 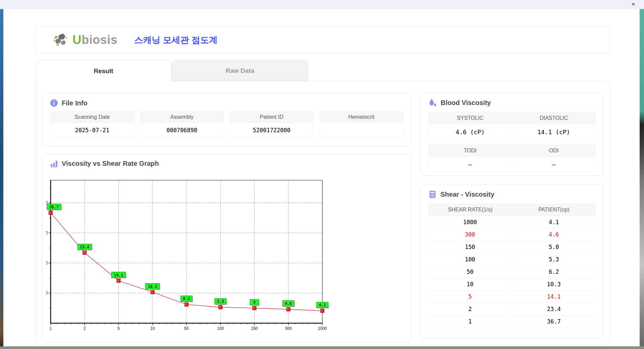 What do you see at coordinates (512, 126) in the screenshot?
I see `blood-viscosity-table: SYSTOLICDIASTOLIC4.6 (cP)14.1 (cP)` at bounding box center [512, 126].